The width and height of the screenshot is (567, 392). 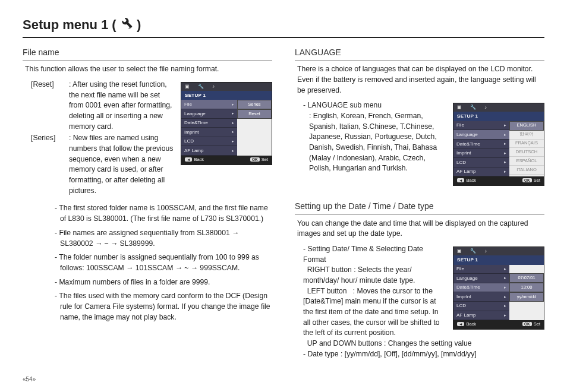 I want to click on def-text: : New files are named using numbers that…, so click(x=122, y=165).